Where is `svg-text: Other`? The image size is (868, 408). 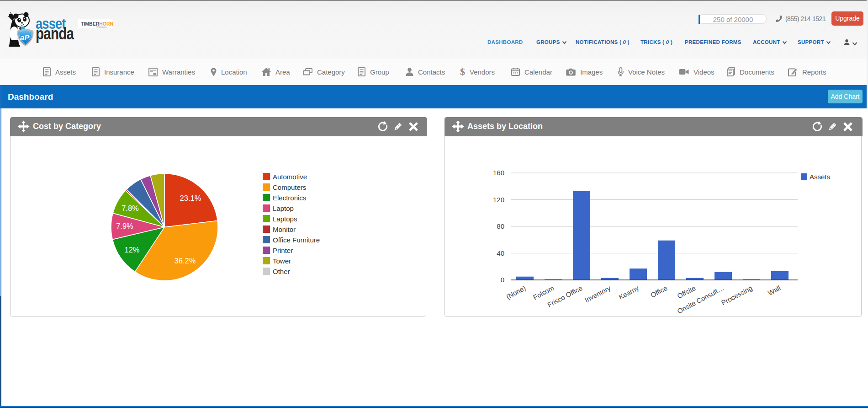
svg-text: Other is located at coordinates (281, 272).